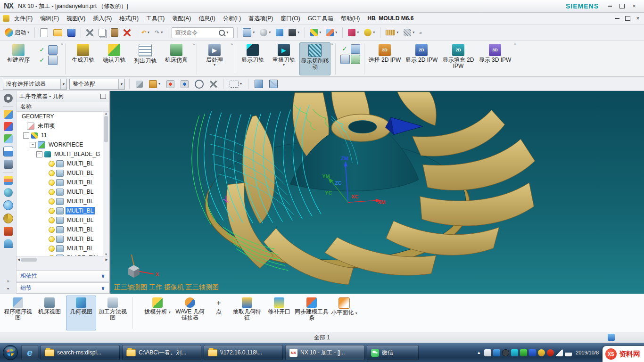 This screenshot has height=362, width=644. I want to click on facet-body-button: 小平面化 ▾, so click(344, 313).